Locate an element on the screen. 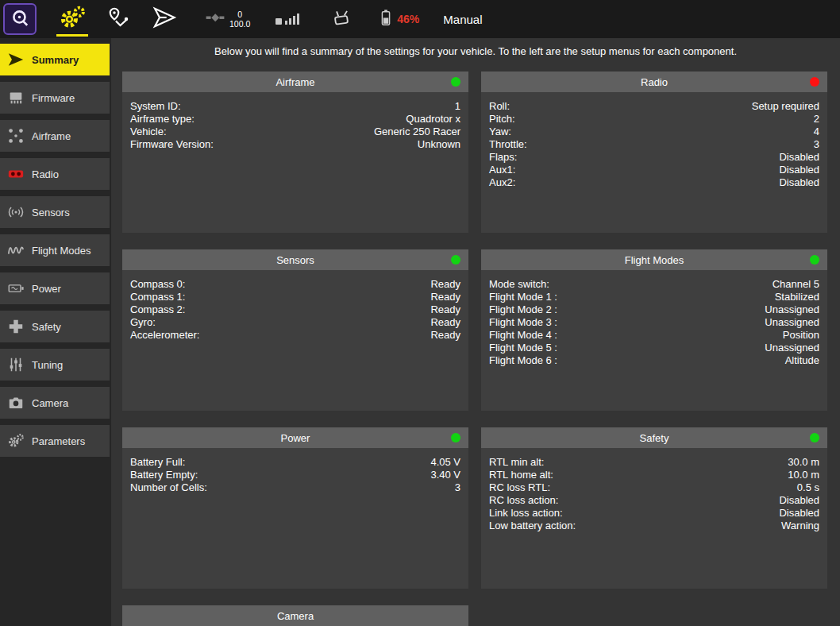 The height and width of the screenshot is (626, 840). paper-plane-icon is located at coordinates (16, 60).